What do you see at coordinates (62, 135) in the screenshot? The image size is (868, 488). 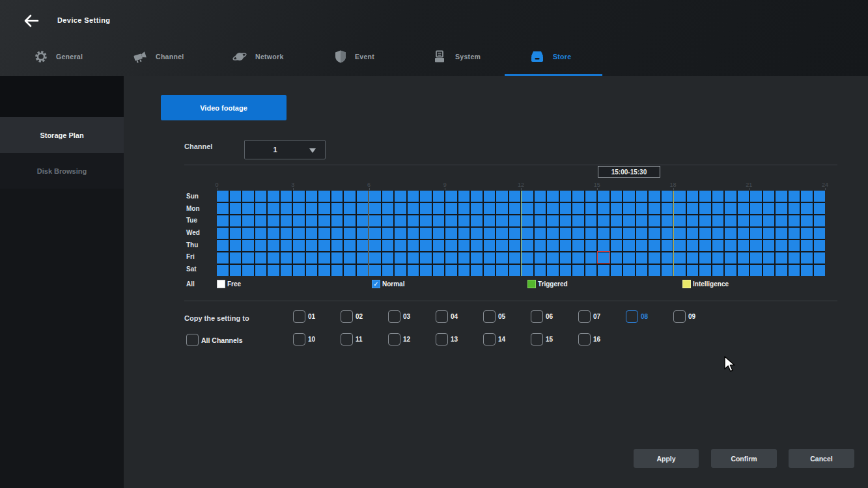 I see `sidebar-item-storage-plan: Storage Plan` at bounding box center [62, 135].